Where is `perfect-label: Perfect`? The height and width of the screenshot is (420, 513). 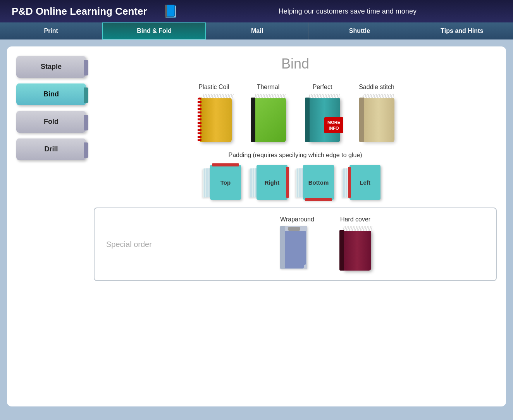
perfect-label: Perfect is located at coordinates (322, 87).